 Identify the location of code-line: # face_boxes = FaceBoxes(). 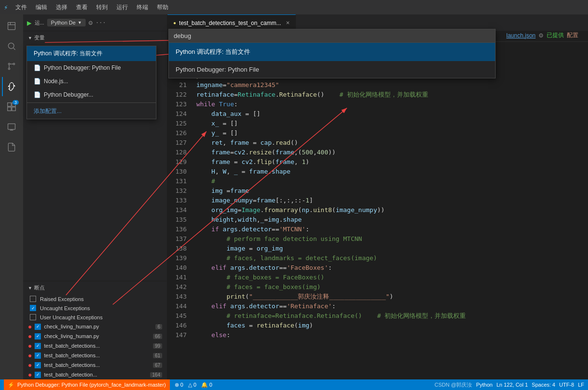
(392, 277).